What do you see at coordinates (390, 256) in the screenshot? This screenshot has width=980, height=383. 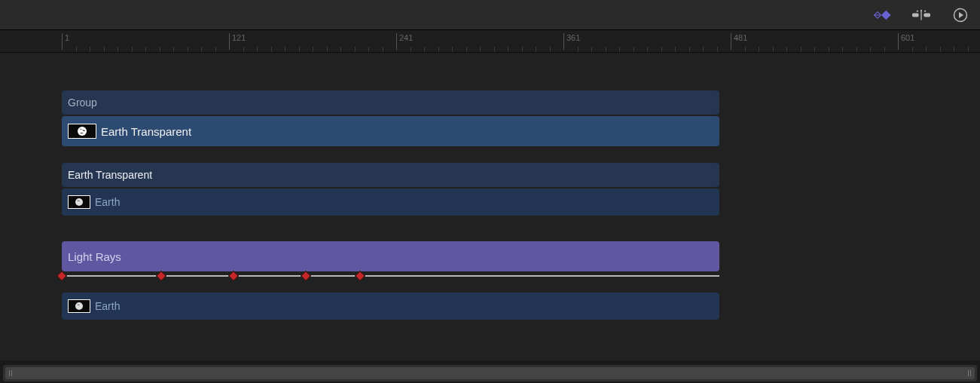 I see `effect-clip-light-rays: Light Rays` at bounding box center [390, 256].